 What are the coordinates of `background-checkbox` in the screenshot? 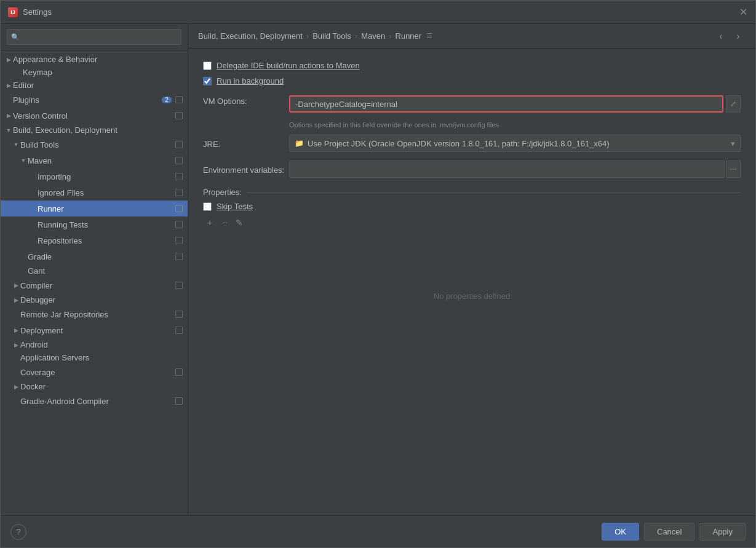 It's located at (207, 81).